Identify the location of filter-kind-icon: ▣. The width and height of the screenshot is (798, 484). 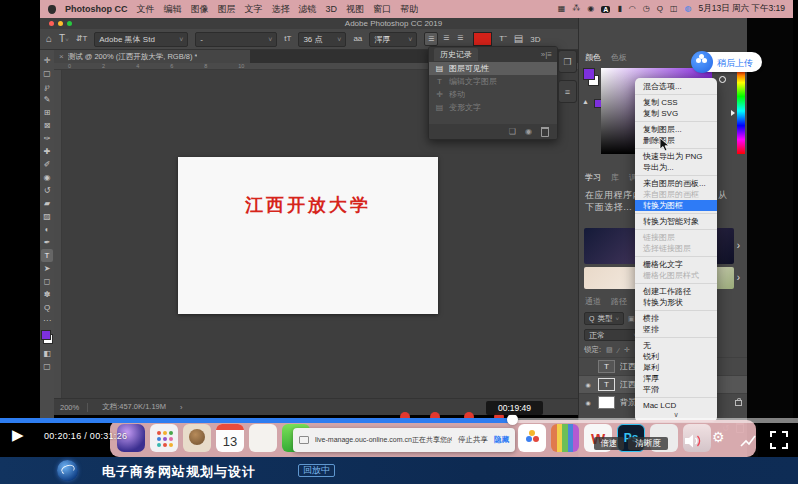
(632, 319).